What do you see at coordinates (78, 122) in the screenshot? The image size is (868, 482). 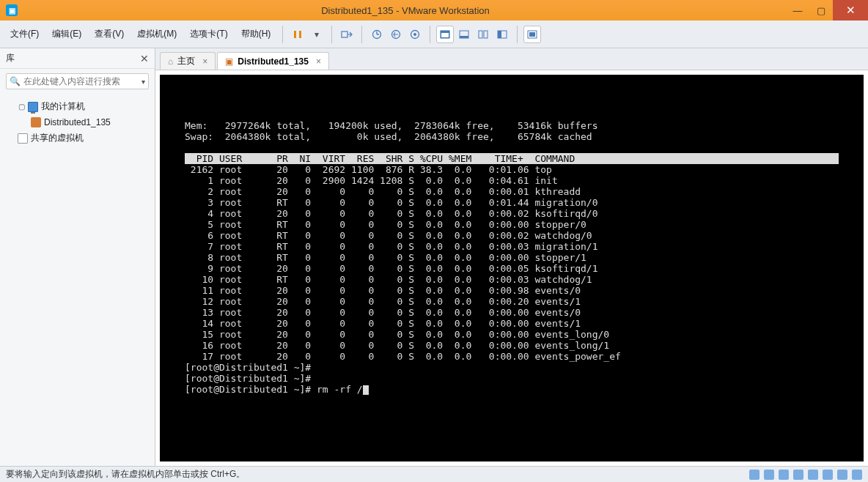 I see `tree-label: Distributed1_135` at bounding box center [78, 122].